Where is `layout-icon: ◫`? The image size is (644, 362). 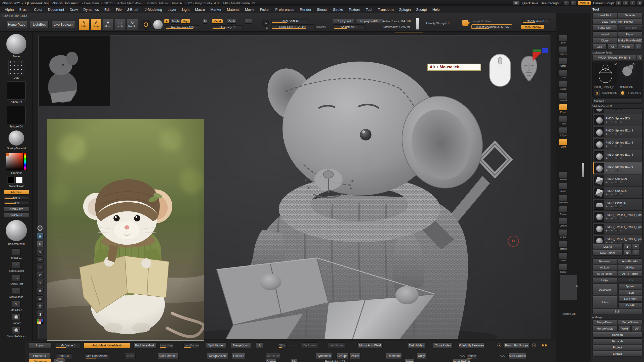 layout-icon: ◫ is located at coordinates (573, 3).